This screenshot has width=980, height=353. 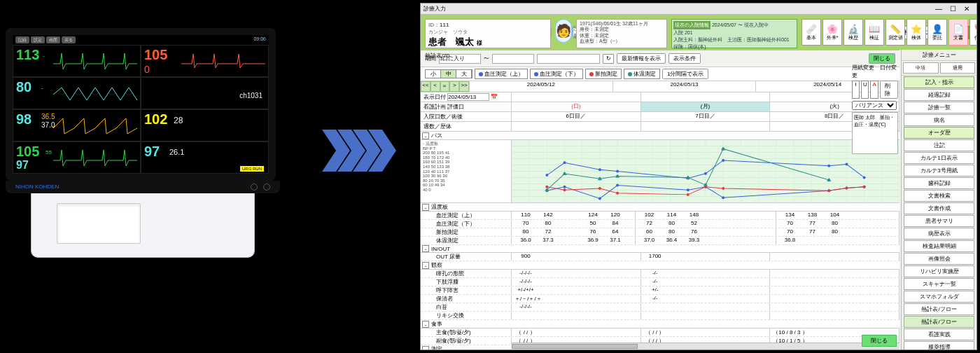 What do you see at coordinates (37, 187) in the screenshot?
I see `brand-label: NIHON KOHDEN` at bounding box center [37, 187].